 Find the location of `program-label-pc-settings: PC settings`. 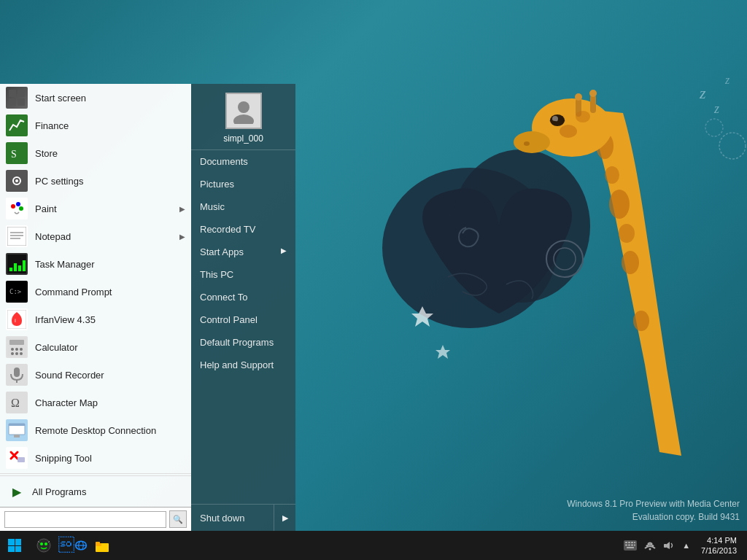

program-label-pc-settings: PC settings is located at coordinates (110, 181).